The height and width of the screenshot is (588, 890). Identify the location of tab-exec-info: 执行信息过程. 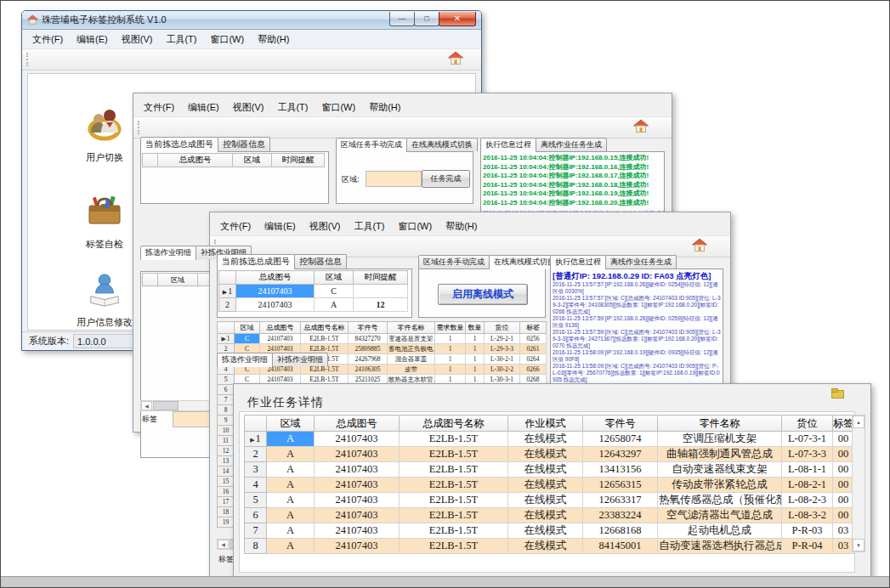
(508, 144).